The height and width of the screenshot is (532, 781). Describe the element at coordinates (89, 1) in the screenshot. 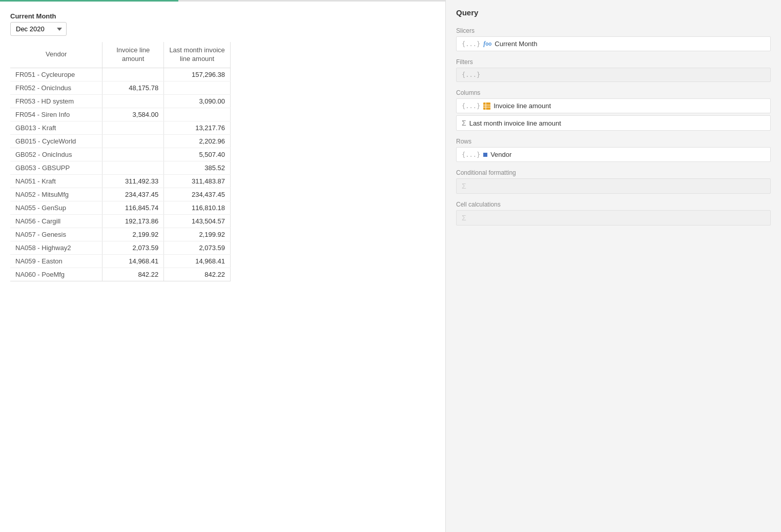

I see `progress-bar-fill` at that location.